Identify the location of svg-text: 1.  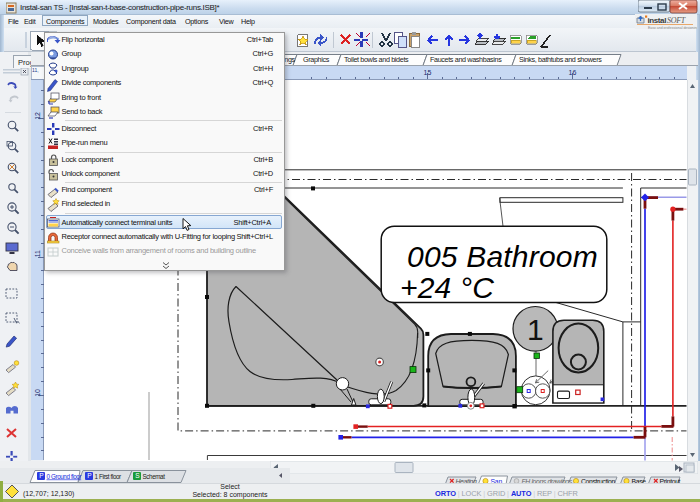
(536, 330).